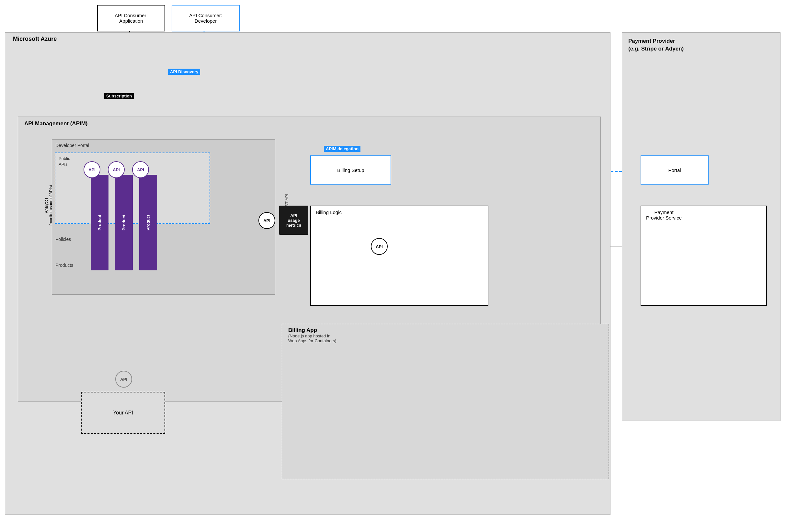 This screenshot has width=786, height=532. What do you see at coordinates (64, 265) in the screenshot?
I see `products-label: Products` at bounding box center [64, 265].